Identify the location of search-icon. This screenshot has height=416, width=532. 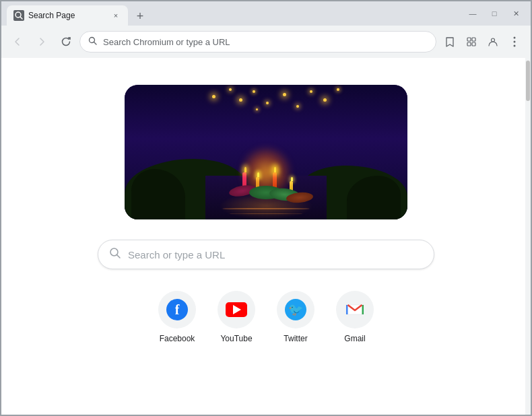
(115, 254).